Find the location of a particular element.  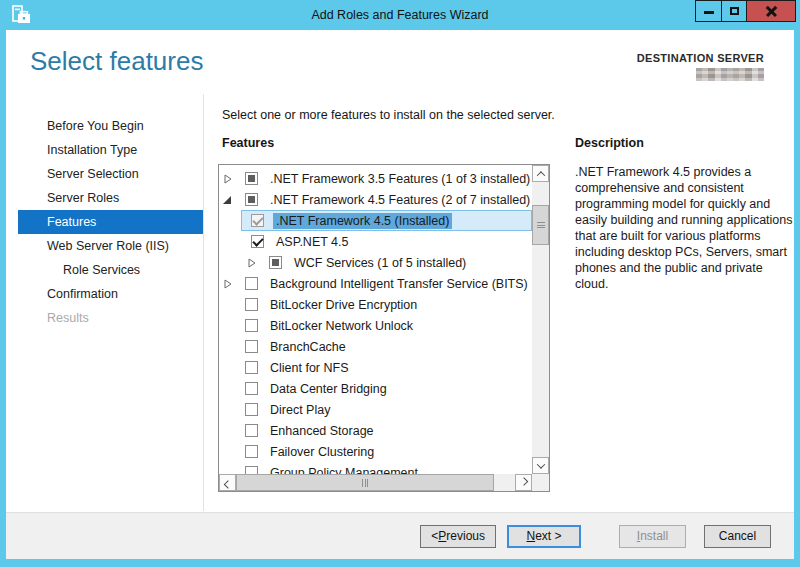

tree-item: BitLocker Network Unlock is located at coordinates (376, 326).